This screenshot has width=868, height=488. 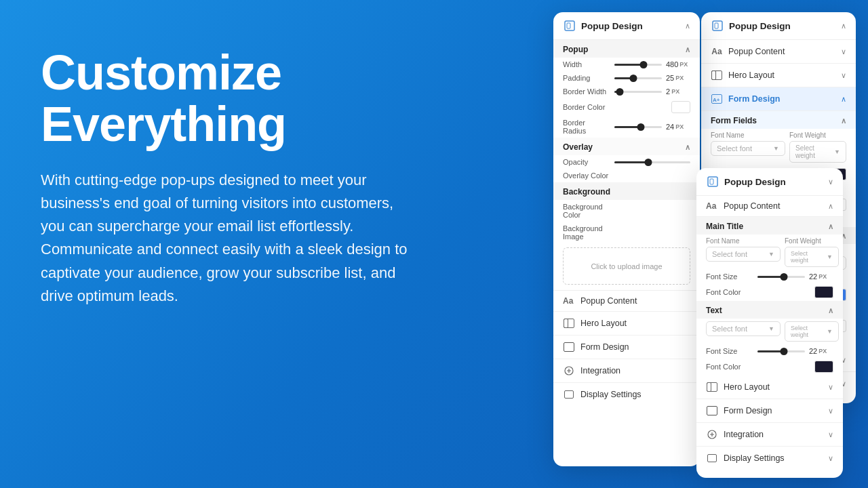 What do you see at coordinates (831, 411) in the screenshot?
I see `front-form-design-chevron: ∨` at bounding box center [831, 411].